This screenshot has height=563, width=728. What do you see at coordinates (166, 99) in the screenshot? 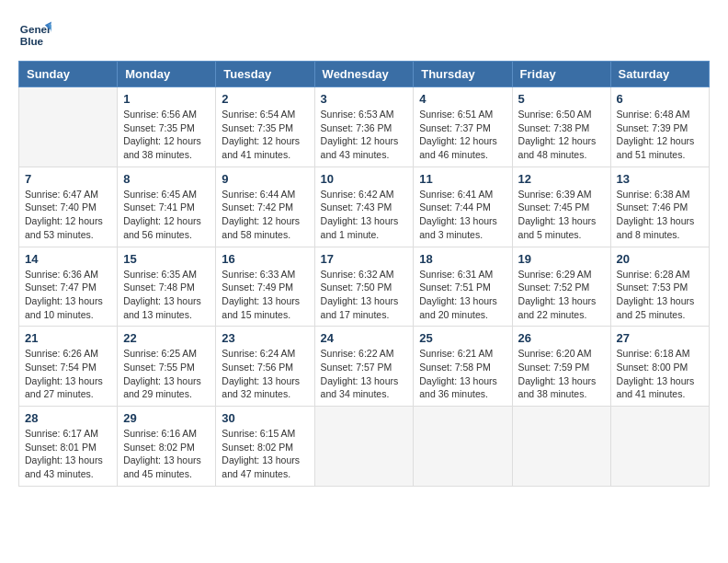
I see `day-number: 1` at bounding box center [166, 99].